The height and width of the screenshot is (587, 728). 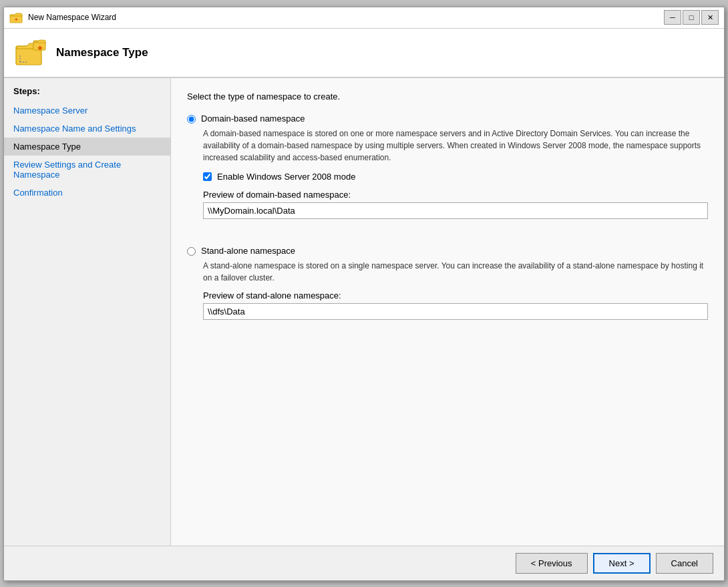 What do you see at coordinates (16, 17) in the screenshot?
I see `title-bar-icon: ✦` at bounding box center [16, 17].